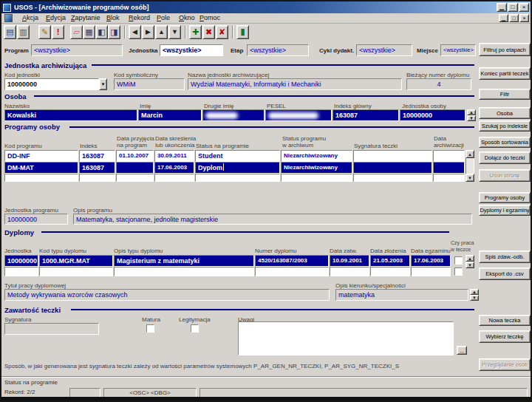 Image resolution: width=532 pixels, height=402 pixels. What do you see at coordinates (505, 198) in the screenshot?
I see `programy-osoby-button: Programy osoby` at bounding box center [505, 198].